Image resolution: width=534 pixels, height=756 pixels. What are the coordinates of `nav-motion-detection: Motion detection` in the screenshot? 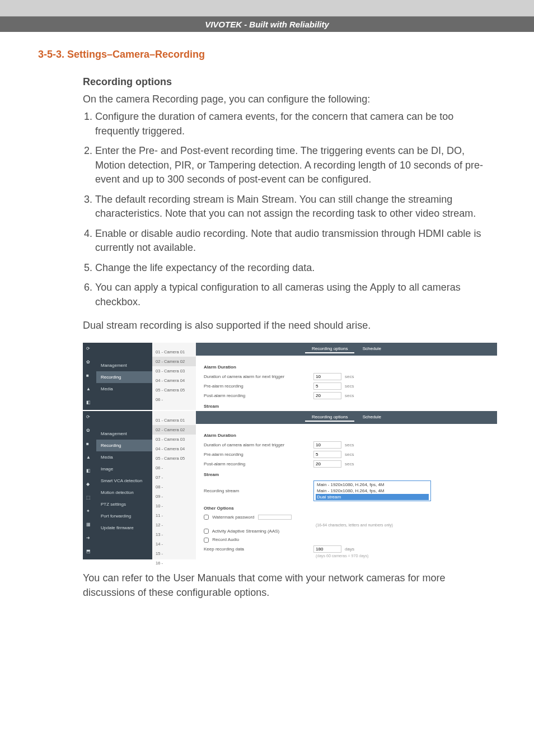 It's located at (124, 493).